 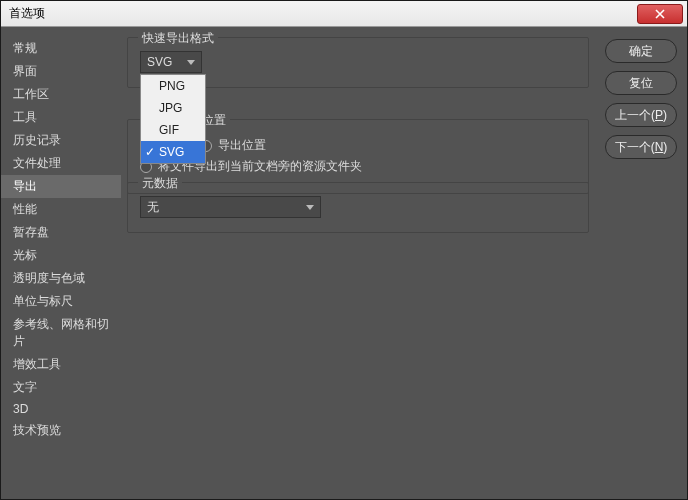 I want to click on metadata-select: 无, so click(x=230, y=207).